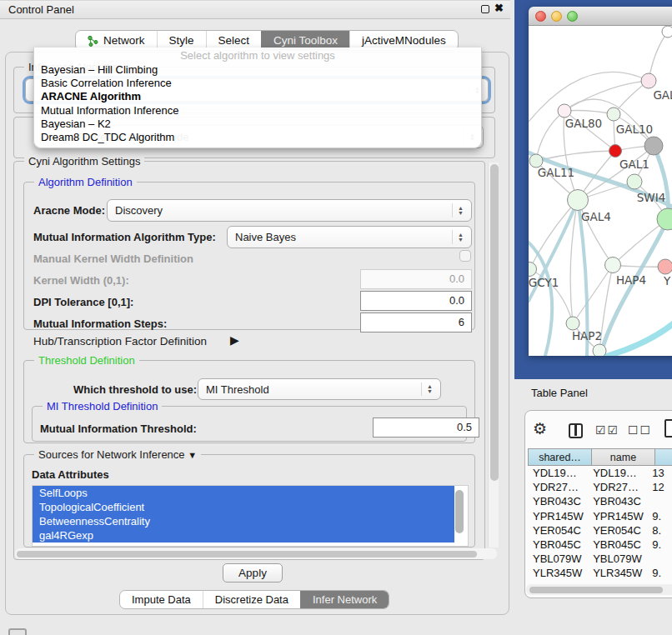 This screenshot has height=635, width=672. I want to click on network-icon, so click(93, 41).